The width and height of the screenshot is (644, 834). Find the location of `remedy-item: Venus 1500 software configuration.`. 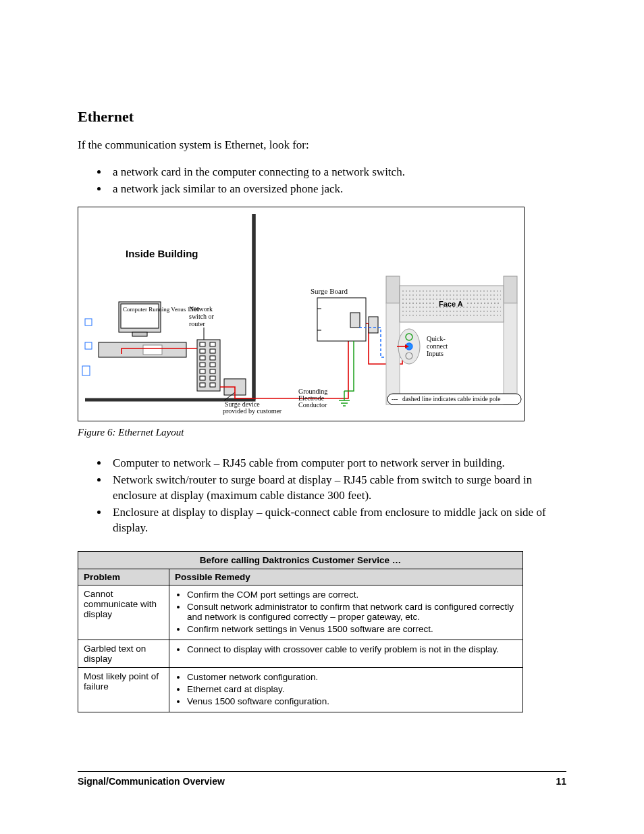

remedy-item: Venus 1500 software configuration. is located at coordinates (352, 701).